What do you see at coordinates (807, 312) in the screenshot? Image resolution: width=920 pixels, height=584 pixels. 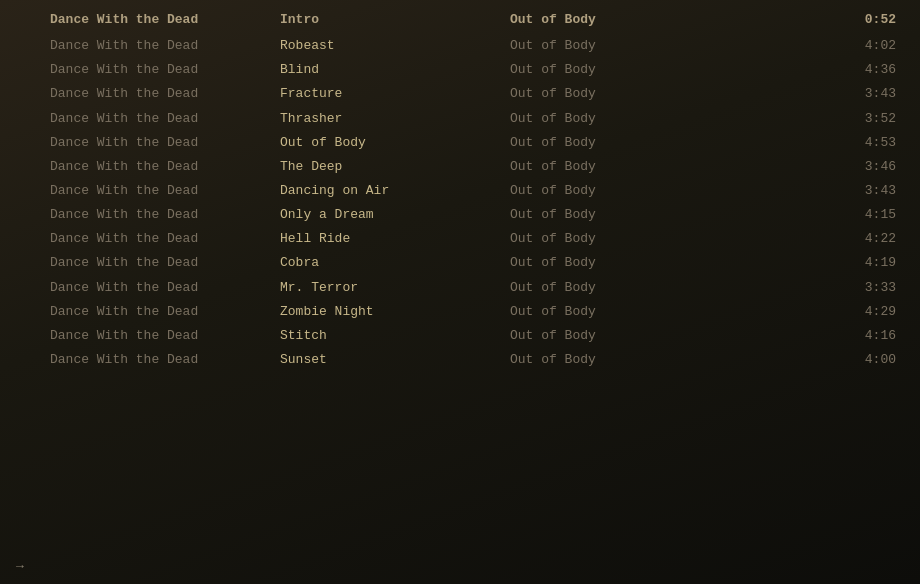 I see `track-duration: 4:29` at bounding box center [807, 312].